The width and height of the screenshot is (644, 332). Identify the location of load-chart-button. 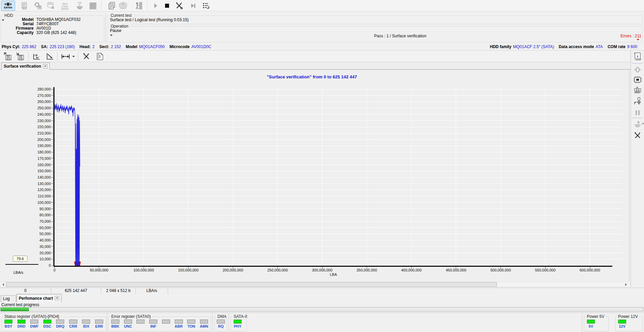
(20, 57).